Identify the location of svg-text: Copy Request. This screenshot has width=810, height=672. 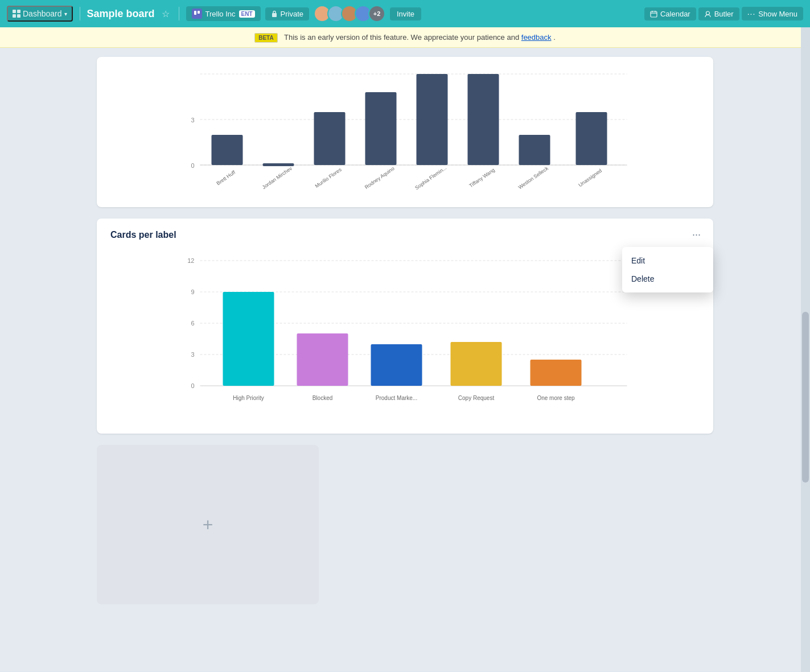
(476, 398).